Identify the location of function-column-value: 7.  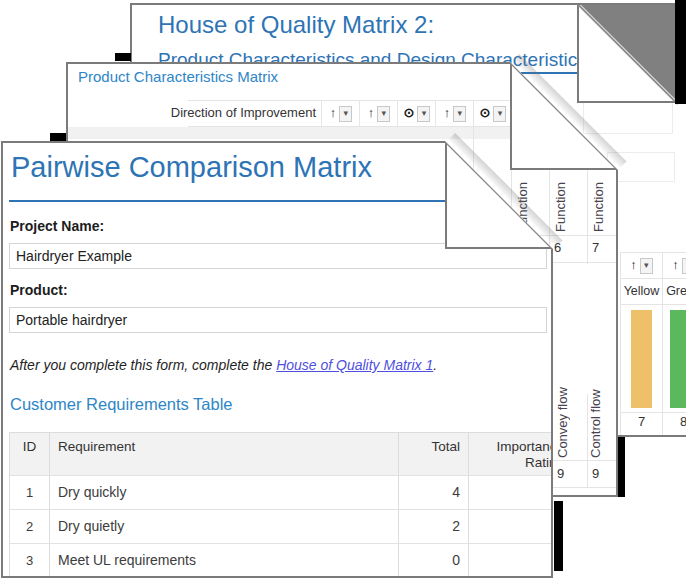
(596, 248).